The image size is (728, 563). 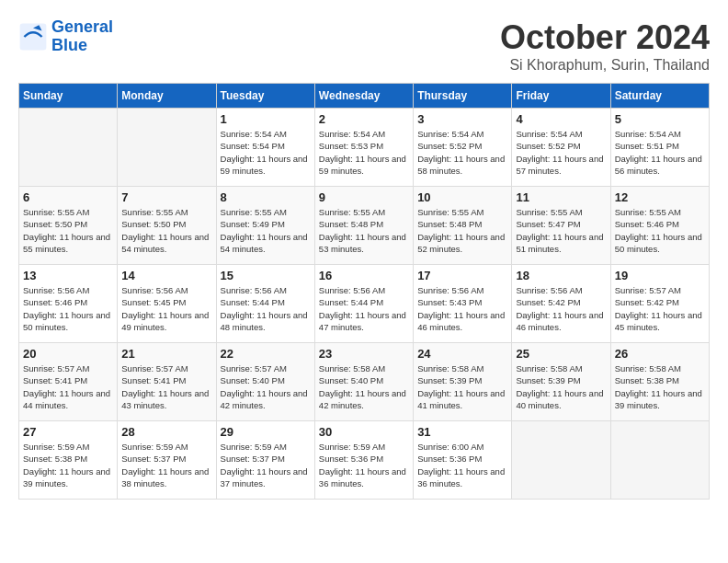 What do you see at coordinates (68, 432) in the screenshot?
I see `day-number: 27` at bounding box center [68, 432].